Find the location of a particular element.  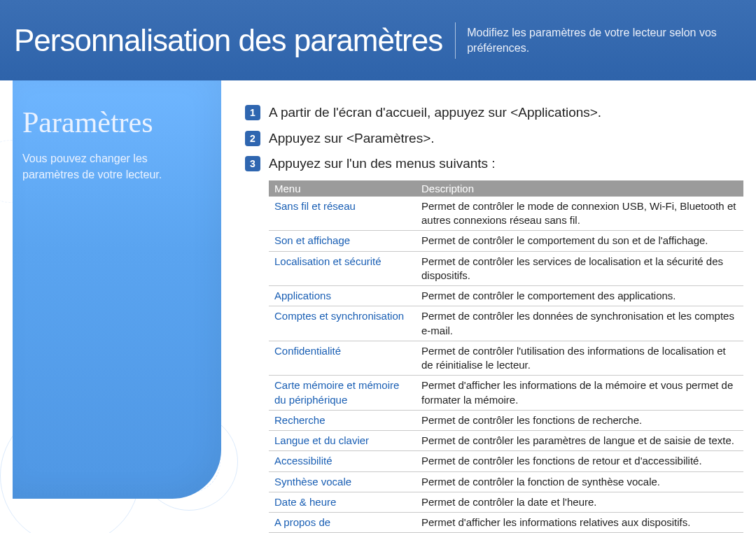

description-cell: Permet de contrôler les fonctions de rec… is located at coordinates (580, 420).